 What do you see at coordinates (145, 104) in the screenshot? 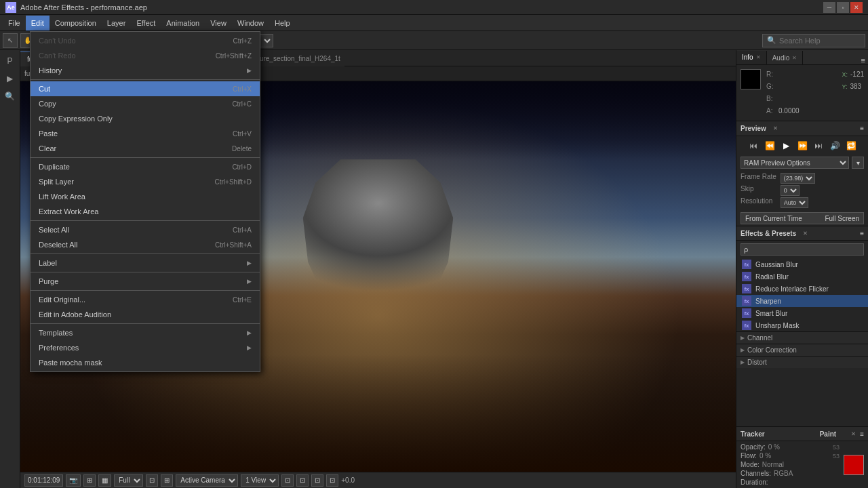
I see `menu-copy: Copy Ctrl+C` at bounding box center [145, 104].